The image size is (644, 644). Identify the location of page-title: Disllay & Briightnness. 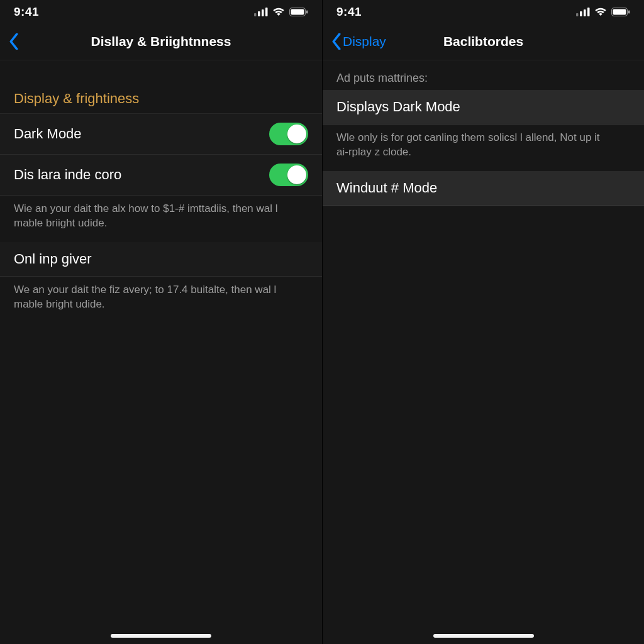
(161, 42).